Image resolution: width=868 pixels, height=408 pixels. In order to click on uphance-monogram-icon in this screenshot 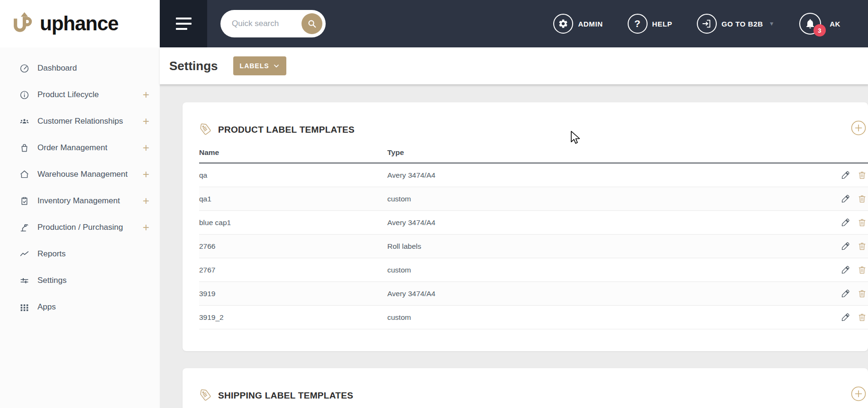, I will do `click(22, 24)`.